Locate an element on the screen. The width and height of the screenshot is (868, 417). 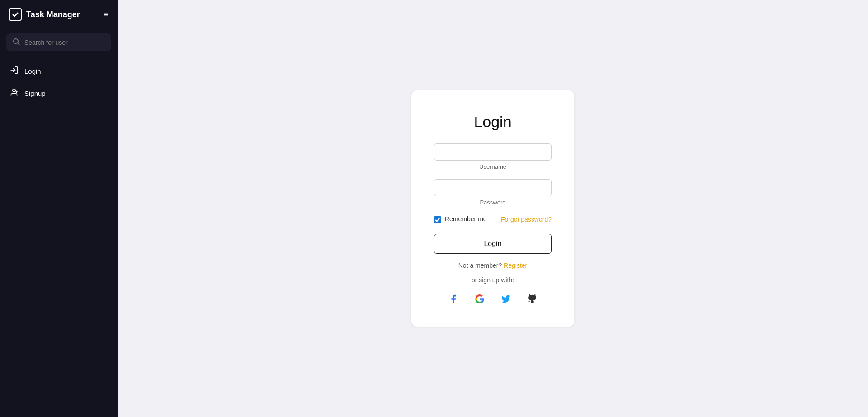
password-group: Password is located at coordinates (493, 193).